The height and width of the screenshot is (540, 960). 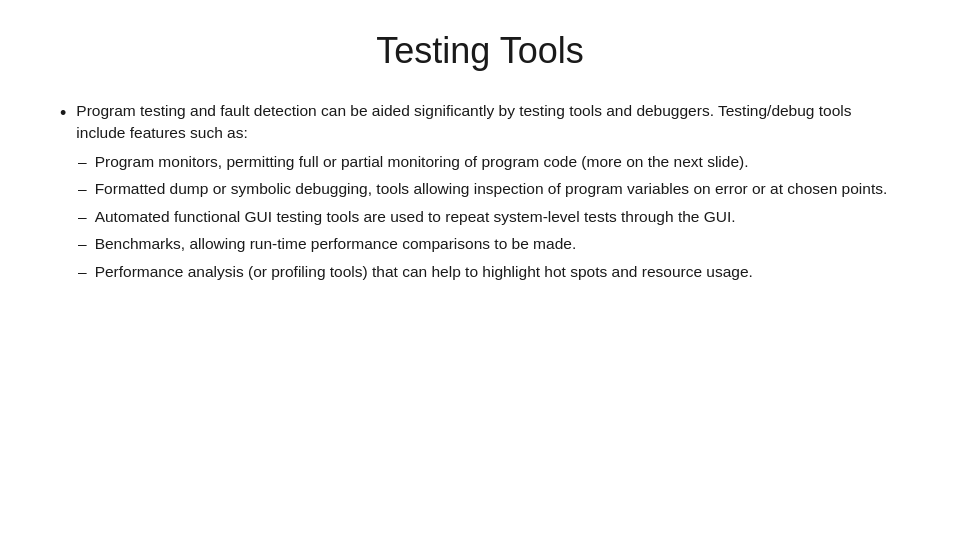 What do you see at coordinates (498, 272) in the screenshot?
I see `sub-item-text: Performance analysis (or profiling tools…` at bounding box center [498, 272].